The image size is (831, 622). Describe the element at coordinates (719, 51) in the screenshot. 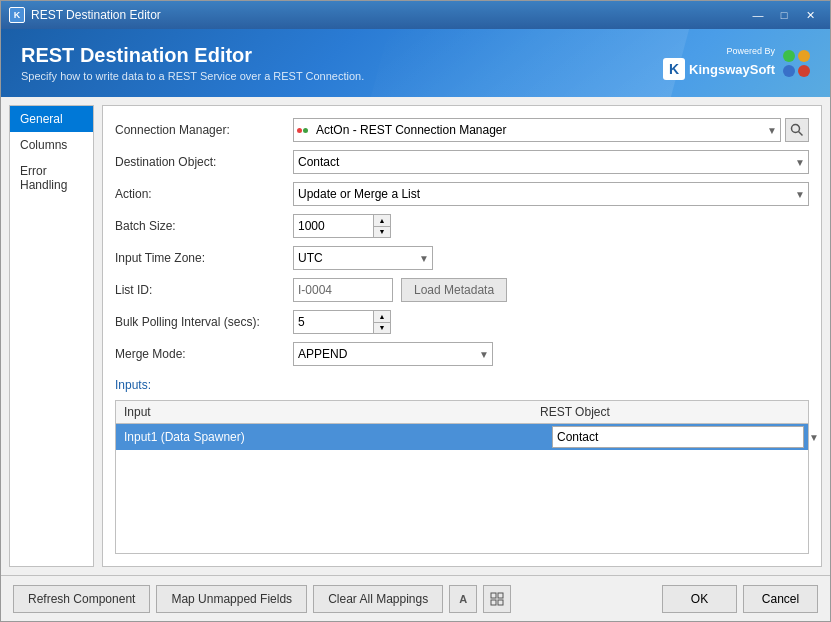

I see `powered-by-text: Powered By` at that location.